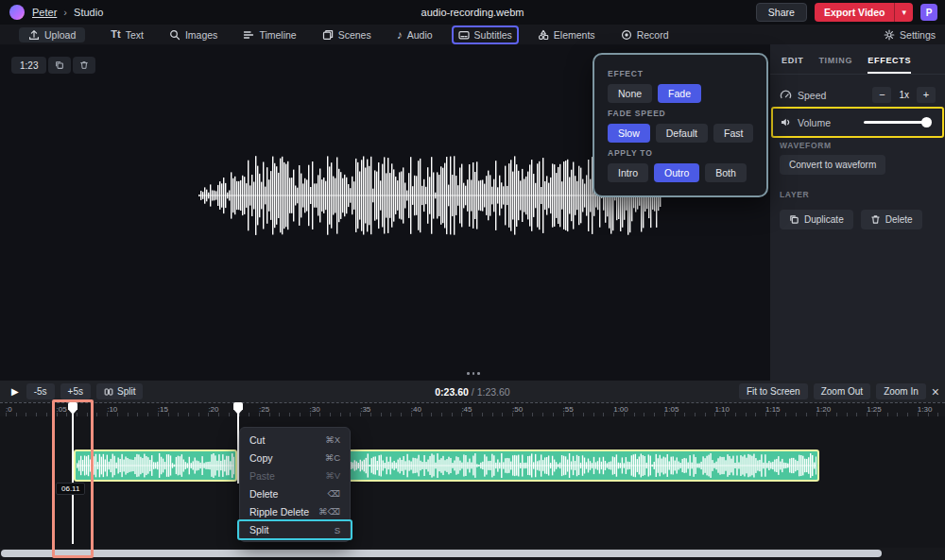 This screenshot has width=945, height=560. I want to click on toolbar-item-text: Tt Text, so click(127, 35).